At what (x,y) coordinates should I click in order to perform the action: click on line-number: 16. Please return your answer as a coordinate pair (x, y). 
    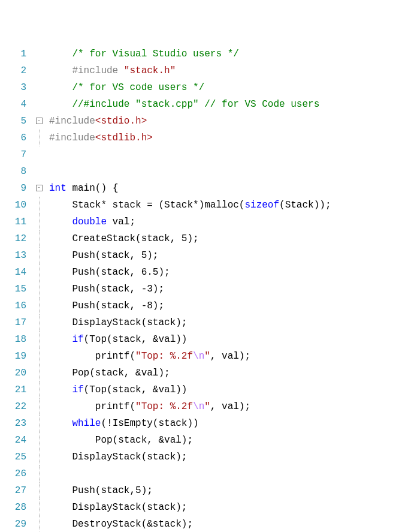
    Looking at the image, I should click on (16, 306).